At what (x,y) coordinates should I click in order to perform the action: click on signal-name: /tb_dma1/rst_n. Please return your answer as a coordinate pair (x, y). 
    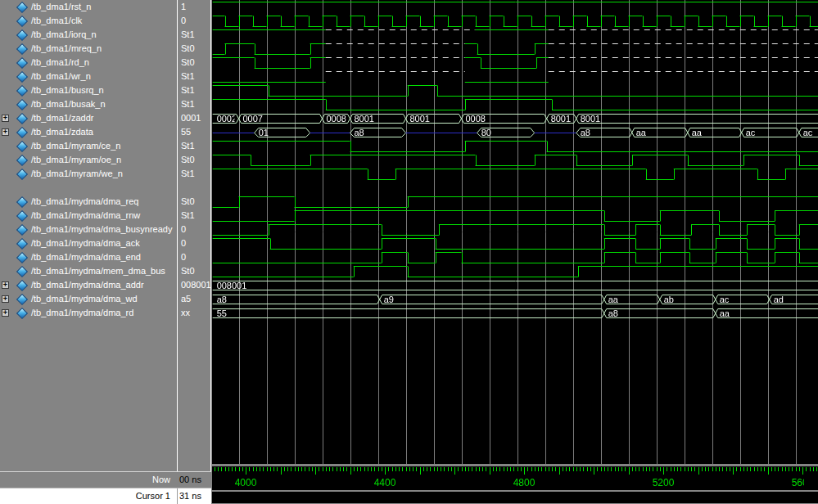
    Looking at the image, I should click on (61, 7).